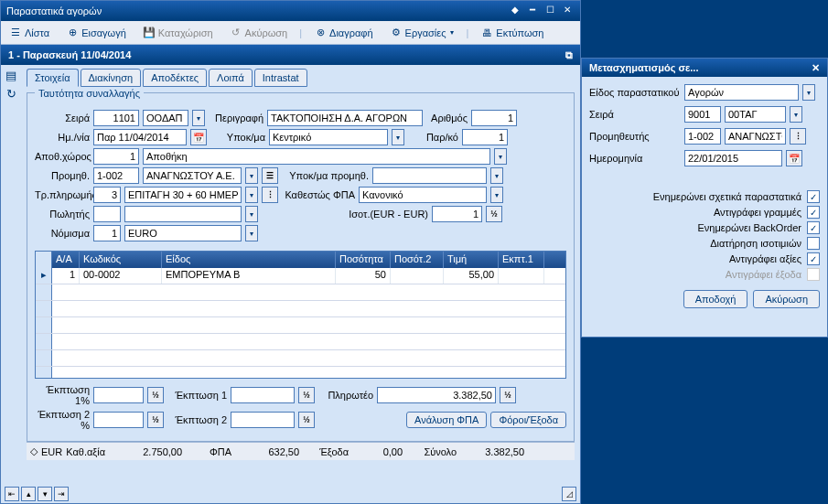 This screenshot has width=828, height=504. Describe the element at coordinates (107, 233) in the screenshot. I see `currency-code-input` at that location.